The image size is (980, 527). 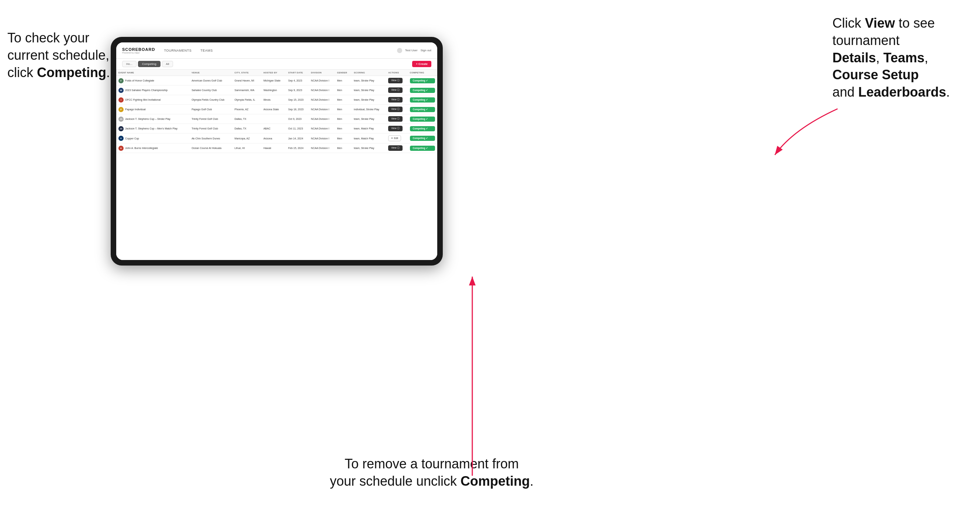 I want to click on annotation-top-right: Click View to see tournament Details, Te…, so click(x=902, y=58).